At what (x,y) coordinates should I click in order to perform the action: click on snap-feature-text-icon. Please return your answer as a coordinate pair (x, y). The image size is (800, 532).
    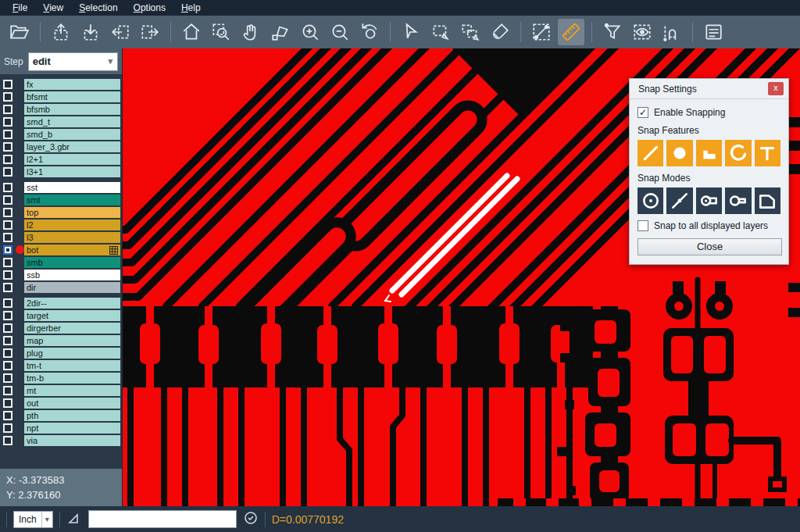
    Looking at the image, I should click on (767, 153).